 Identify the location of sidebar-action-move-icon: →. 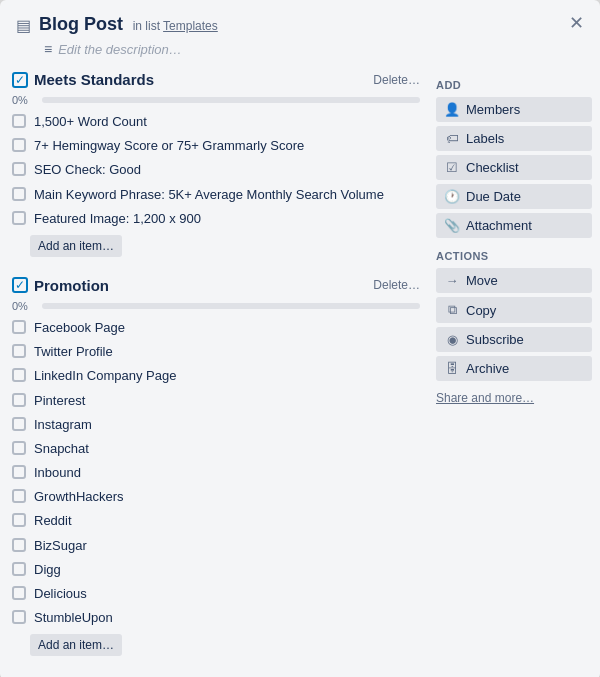
(452, 280).